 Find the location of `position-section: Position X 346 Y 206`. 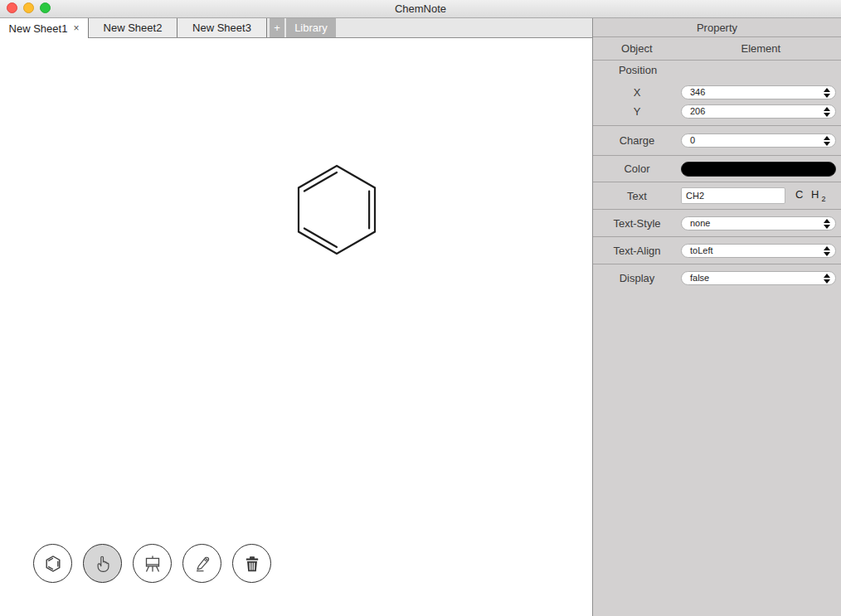

position-section: Position X 346 Y 206 is located at coordinates (717, 93).